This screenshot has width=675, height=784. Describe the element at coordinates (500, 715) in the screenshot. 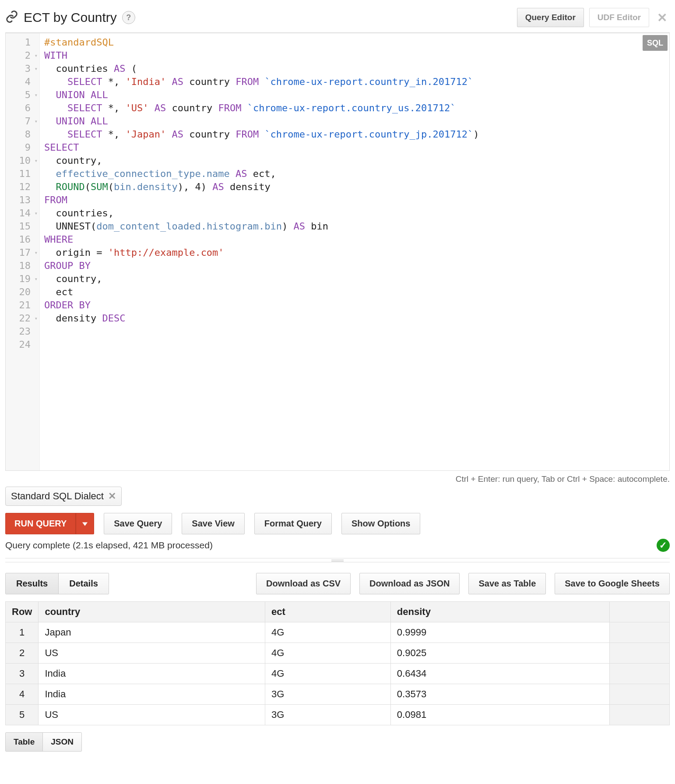

I see `table-cell: 0.0981` at that location.